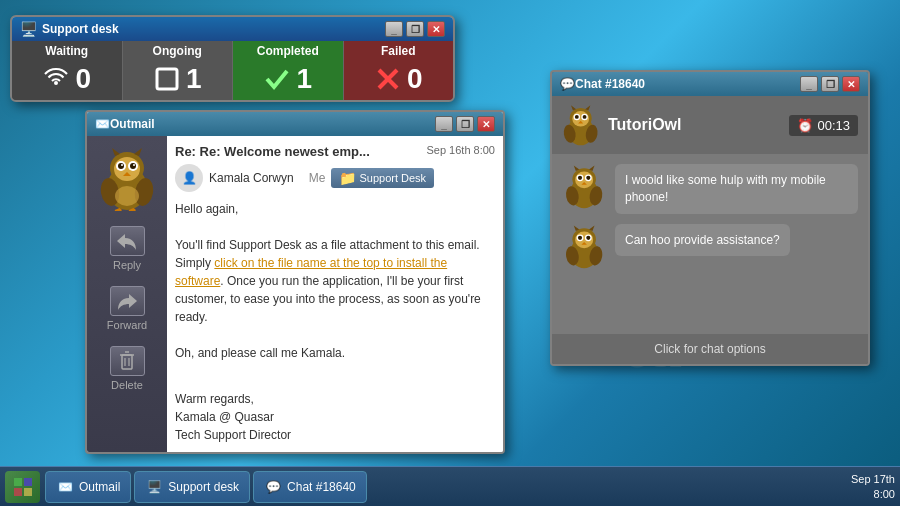 This screenshot has width=900, height=506. I want to click on outmail-minimize-button: _, so click(444, 124).